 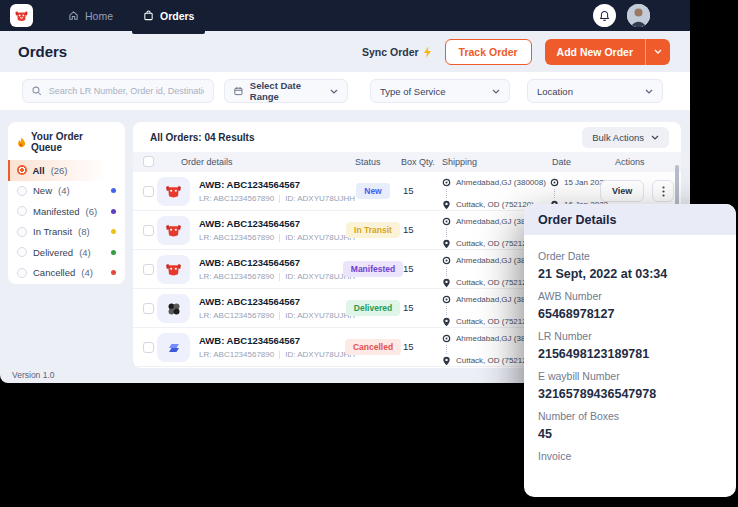 I want to click on nav-tab-orders-label: Orders, so click(x=177, y=16).